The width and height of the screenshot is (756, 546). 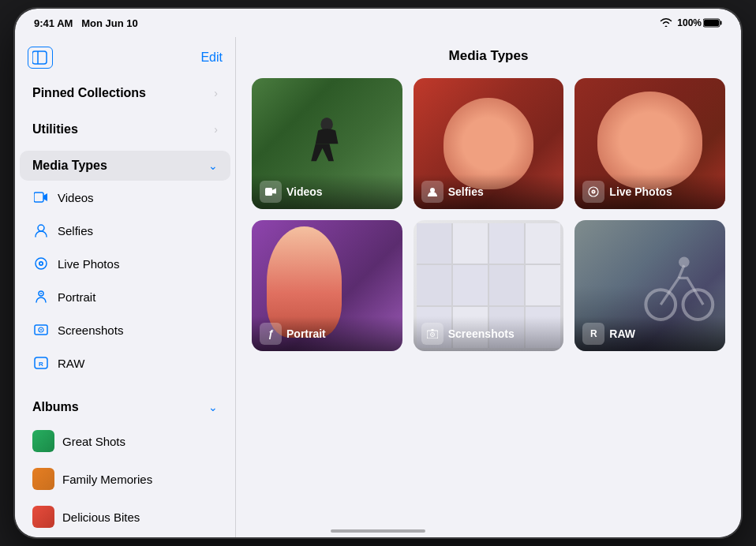 What do you see at coordinates (125, 129) in the screenshot?
I see `utilities-section: Utilities ›` at bounding box center [125, 129].